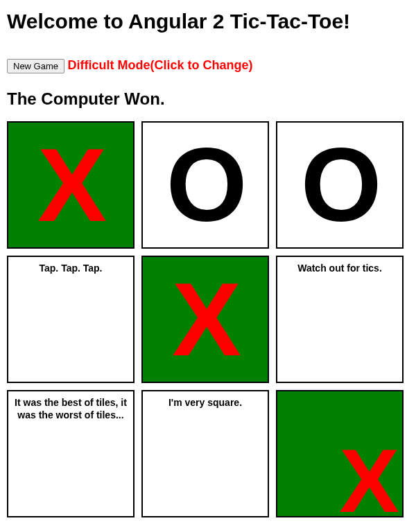  Describe the element at coordinates (36, 66) in the screenshot. I see `new-game-button: New Game` at that location.